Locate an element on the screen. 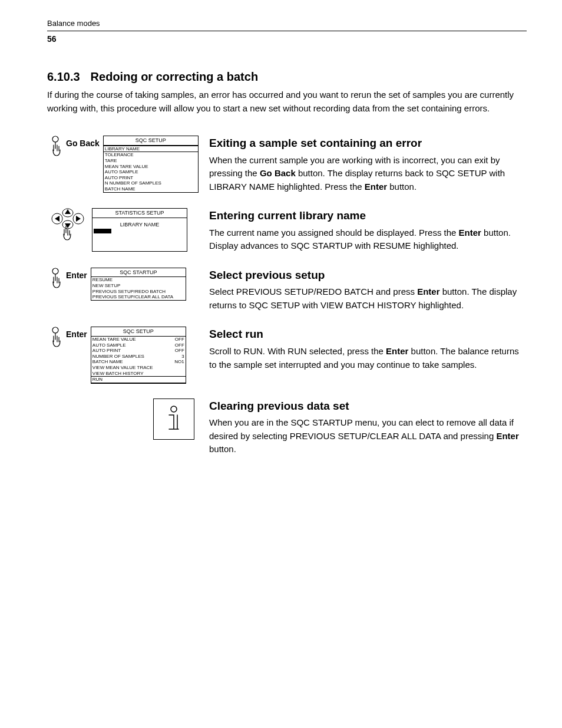  chapter-name: Balance modes is located at coordinates (74, 24).